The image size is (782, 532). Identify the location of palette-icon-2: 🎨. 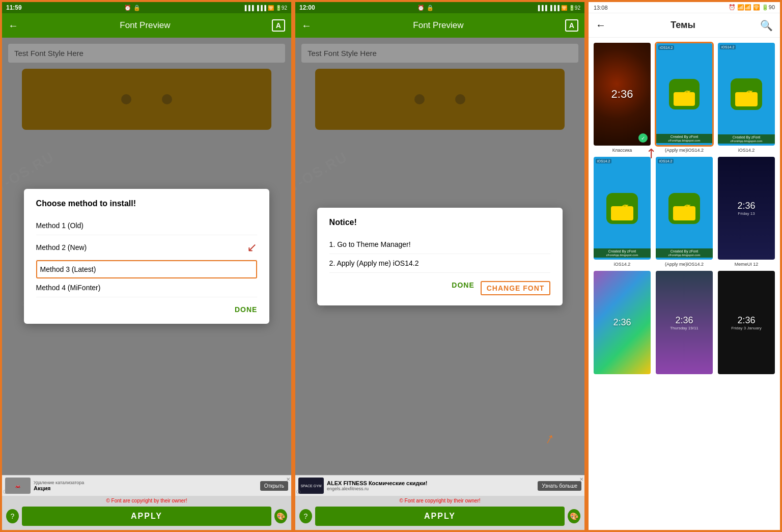
(574, 516).